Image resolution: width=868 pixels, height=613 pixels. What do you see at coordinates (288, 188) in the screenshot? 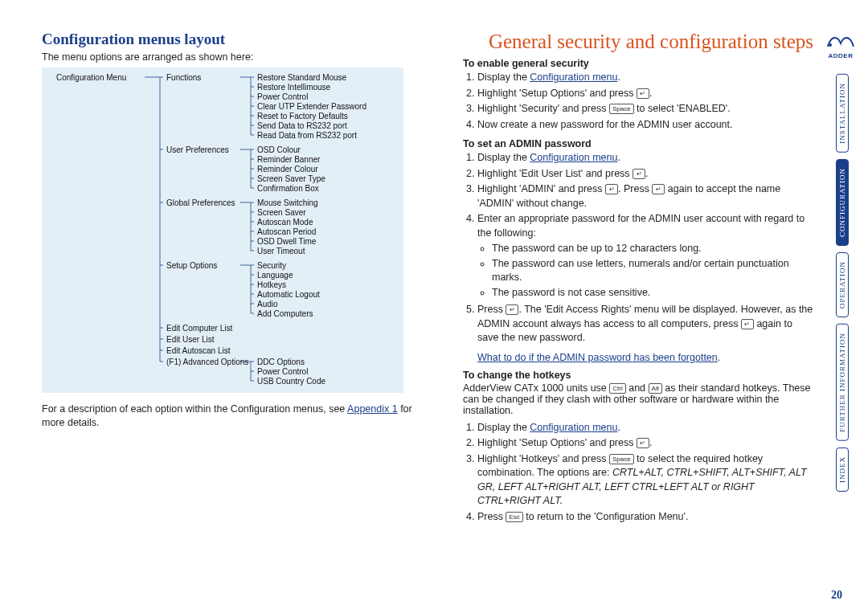
I see `diagram-item: Confirmation Box` at bounding box center [288, 188].